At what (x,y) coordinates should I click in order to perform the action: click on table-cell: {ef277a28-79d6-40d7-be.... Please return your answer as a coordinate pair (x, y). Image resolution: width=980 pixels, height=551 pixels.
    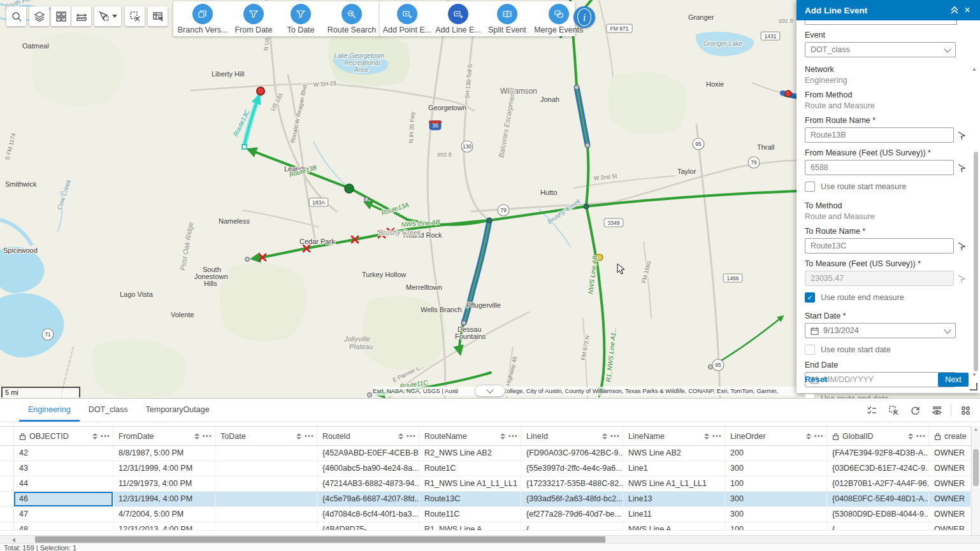
    Looking at the image, I should click on (572, 515).